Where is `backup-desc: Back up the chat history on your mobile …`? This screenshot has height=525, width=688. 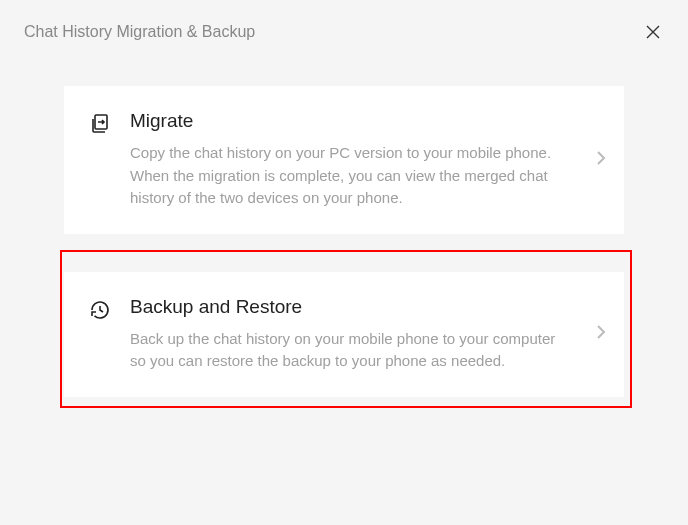
backup-desc: Back up the chat history on your mobile … is located at coordinates (350, 350).